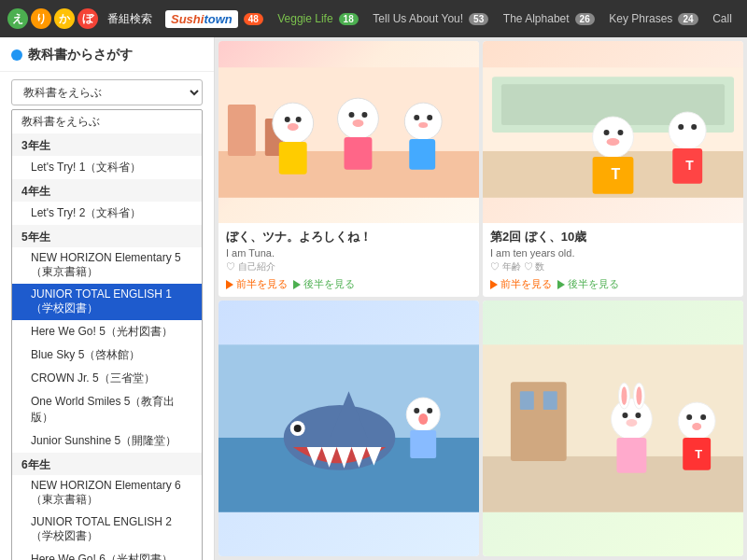 This screenshot has height=560, width=747. What do you see at coordinates (202, 19) in the screenshot?
I see `sushitown-logo: Sushitown` at bounding box center [202, 19].